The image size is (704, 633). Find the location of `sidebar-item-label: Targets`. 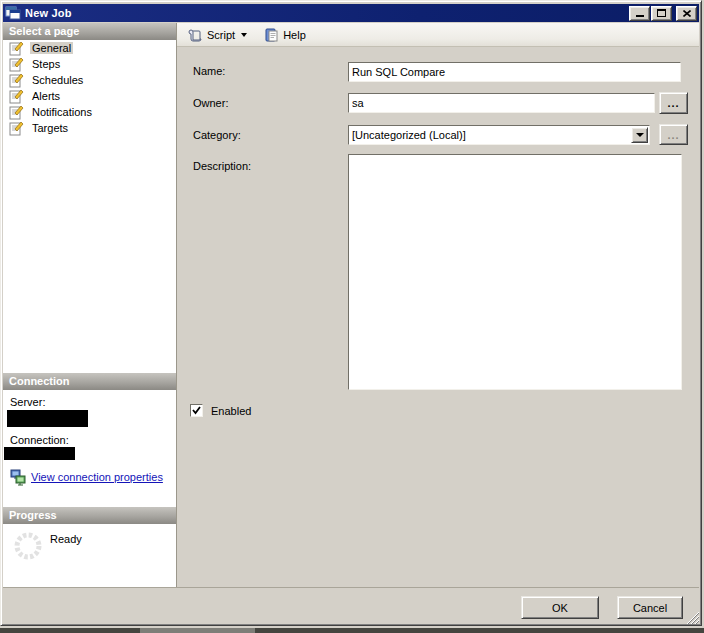

sidebar-item-label: Targets is located at coordinates (50, 128).